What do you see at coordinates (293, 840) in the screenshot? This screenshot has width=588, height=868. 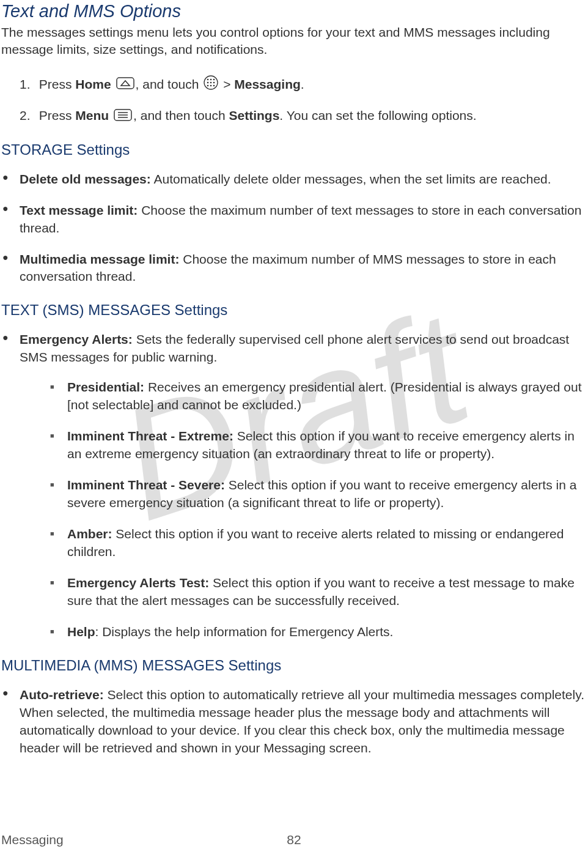 I see `footer-page-number: 82` at bounding box center [293, 840].